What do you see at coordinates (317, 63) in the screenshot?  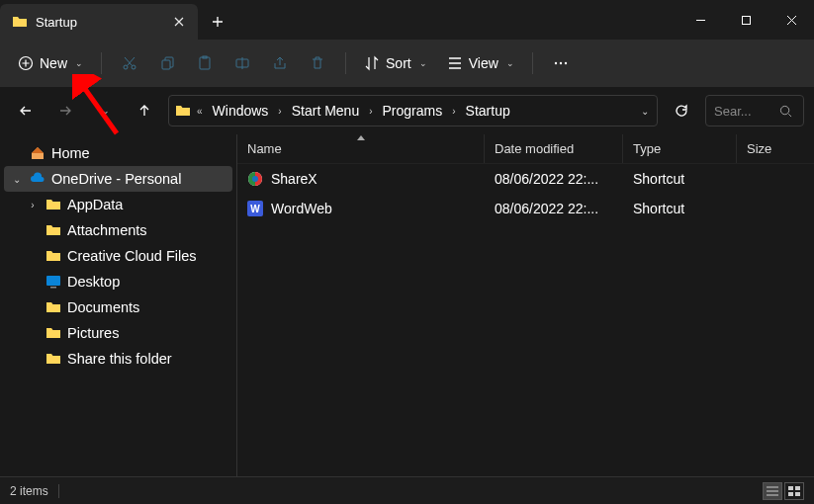 I see `delete-button` at bounding box center [317, 63].